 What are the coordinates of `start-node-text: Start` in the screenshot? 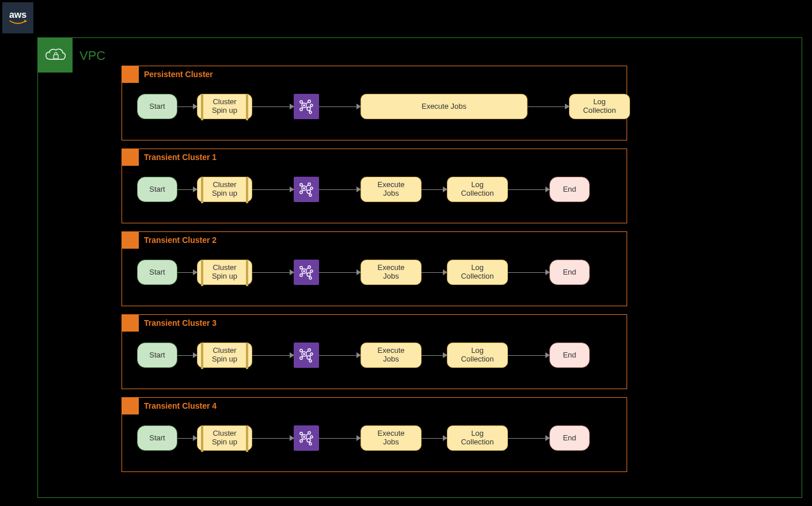 It's located at (157, 190).